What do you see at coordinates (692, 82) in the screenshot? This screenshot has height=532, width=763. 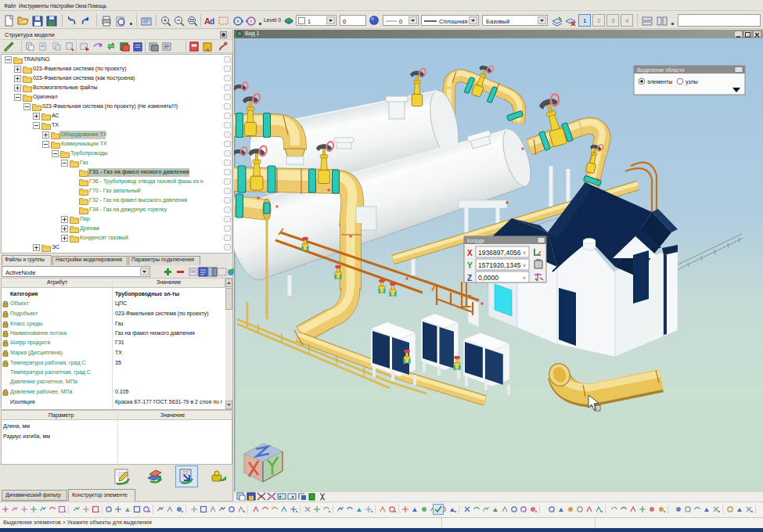 I see `svg-text: узлы` at bounding box center [692, 82].